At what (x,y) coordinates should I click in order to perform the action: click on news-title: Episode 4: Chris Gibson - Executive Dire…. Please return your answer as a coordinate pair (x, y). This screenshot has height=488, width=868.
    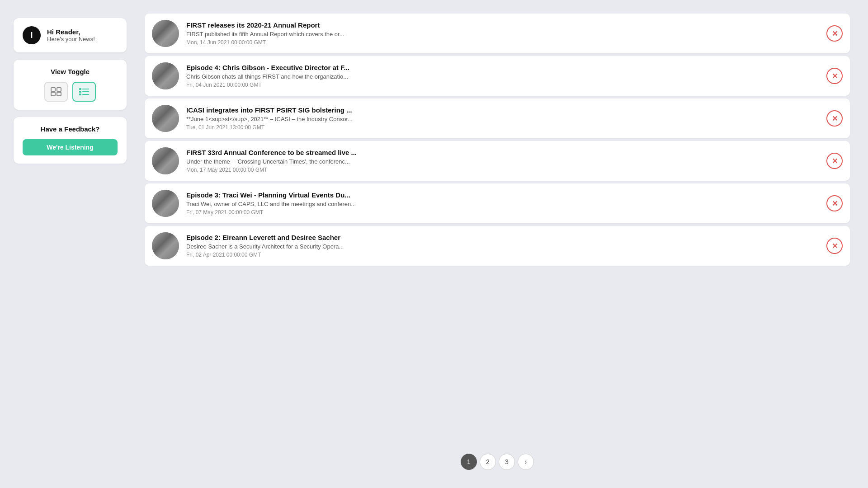
    Looking at the image, I should click on (500, 68).